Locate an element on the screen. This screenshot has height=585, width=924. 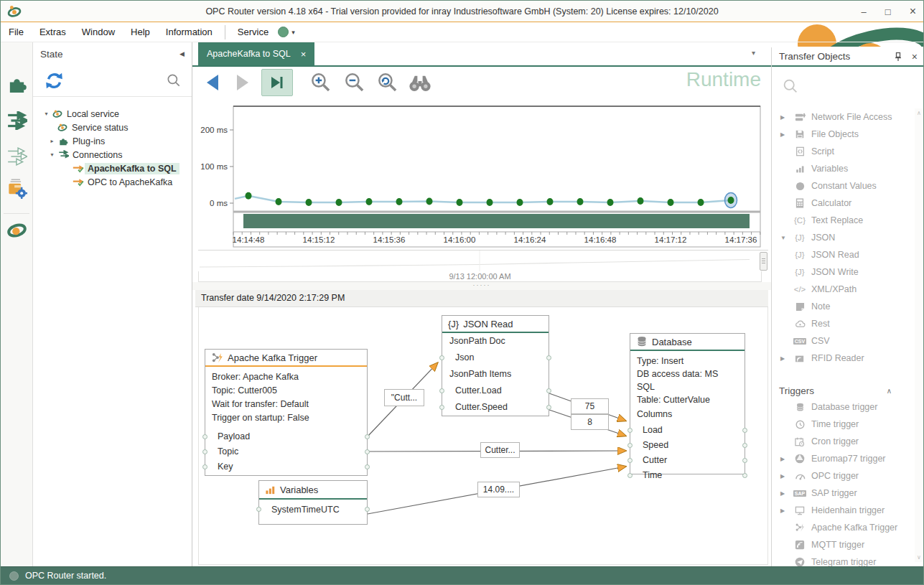
triggers-section-header: Triggers ∧ is located at coordinates (843, 390).